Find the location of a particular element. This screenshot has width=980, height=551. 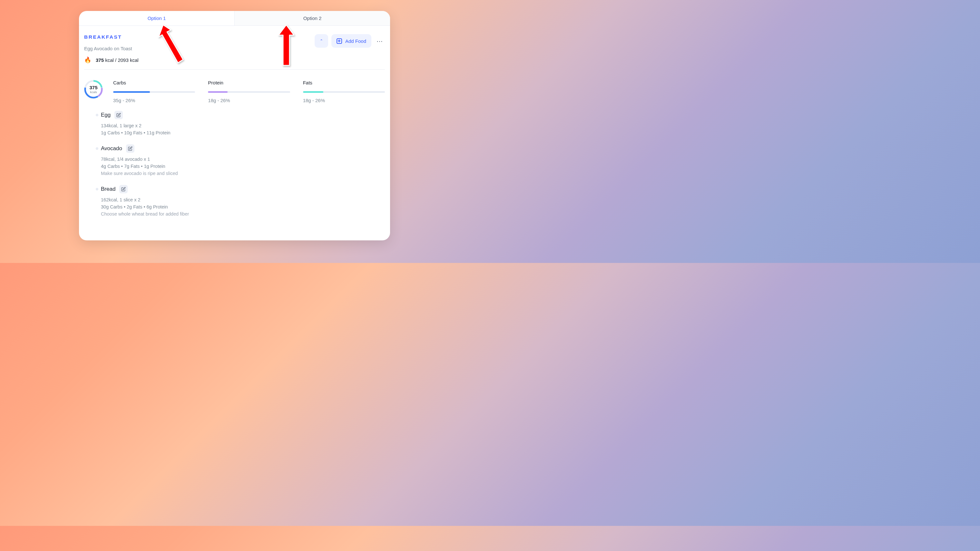

calorie-ring: 375 kcals is located at coordinates (94, 89).